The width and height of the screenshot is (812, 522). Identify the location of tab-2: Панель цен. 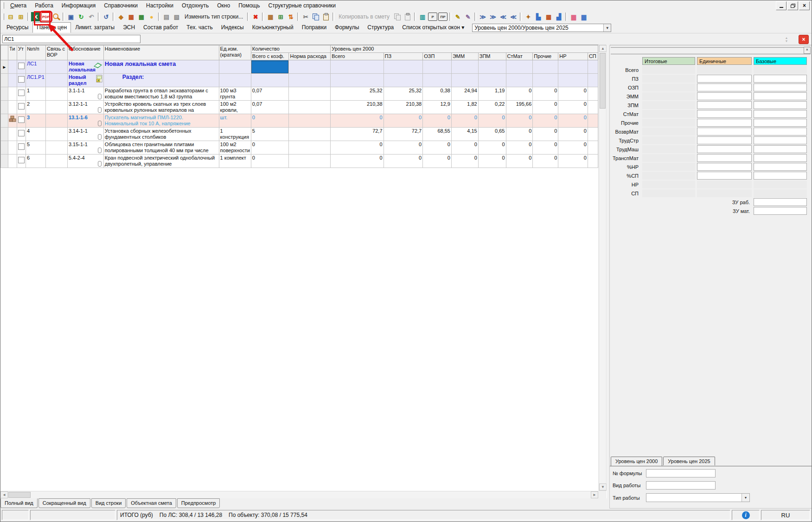
(52, 28).